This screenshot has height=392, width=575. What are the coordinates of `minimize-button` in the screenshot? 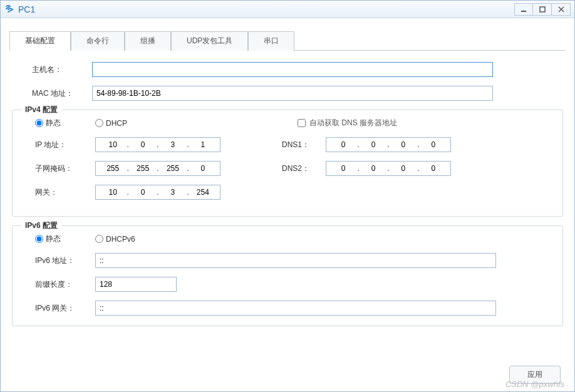 It's located at (524, 9).